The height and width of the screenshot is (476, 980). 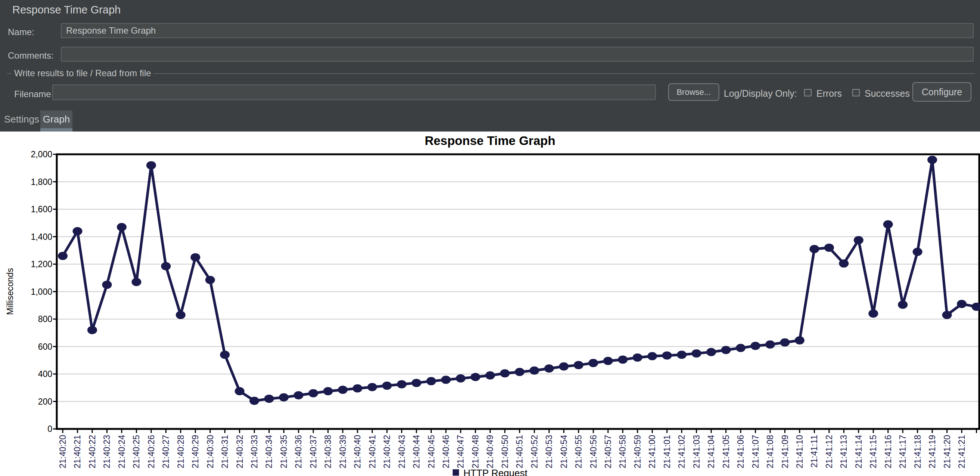 What do you see at coordinates (760, 94) in the screenshot?
I see `log-display-only-label: Log/Display Only:` at bounding box center [760, 94].